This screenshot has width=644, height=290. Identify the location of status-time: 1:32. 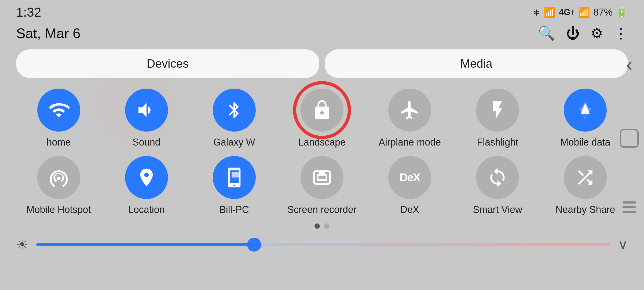
(28, 12).